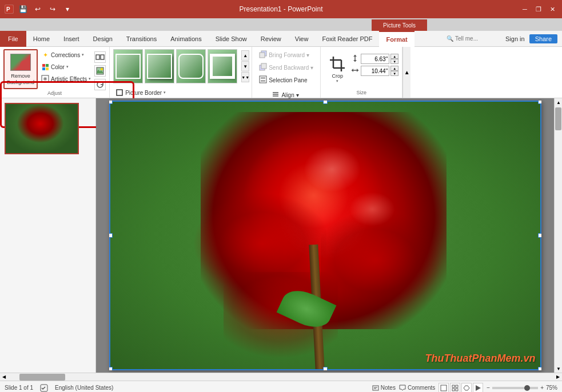 The width and height of the screenshot is (562, 392). I want to click on sign-in-button: Sign in, so click(515, 39).